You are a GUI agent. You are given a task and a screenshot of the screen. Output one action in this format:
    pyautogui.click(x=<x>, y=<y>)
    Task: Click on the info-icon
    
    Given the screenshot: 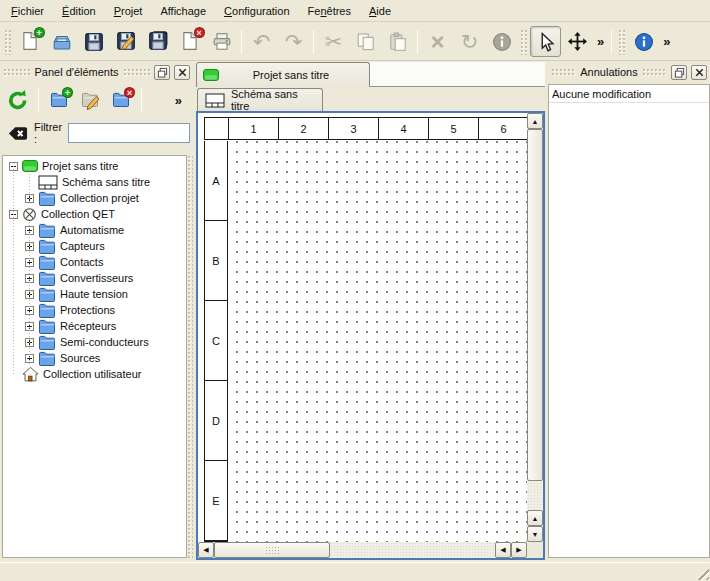 What is the action you would take?
    pyautogui.click(x=644, y=42)
    